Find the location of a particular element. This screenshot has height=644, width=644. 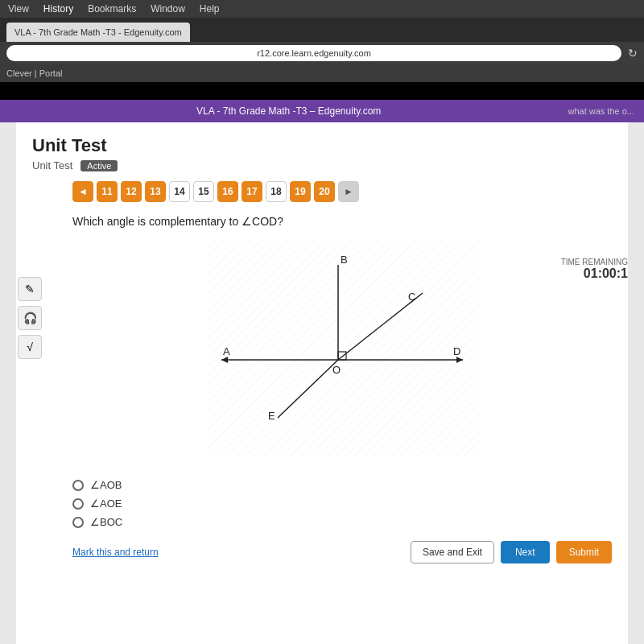

page-title: Unit Test is located at coordinates (322, 146).